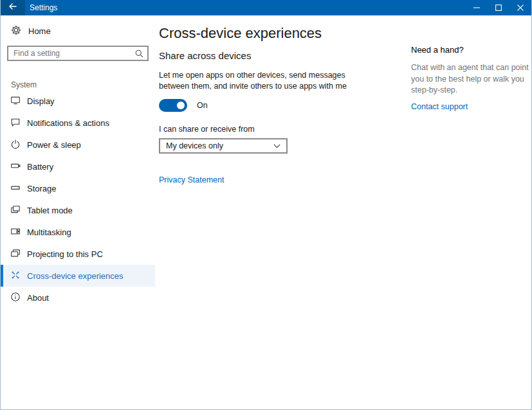  What do you see at coordinates (41, 102) in the screenshot?
I see `sidebar-item-label: Display` at bounding box center [41, 102].